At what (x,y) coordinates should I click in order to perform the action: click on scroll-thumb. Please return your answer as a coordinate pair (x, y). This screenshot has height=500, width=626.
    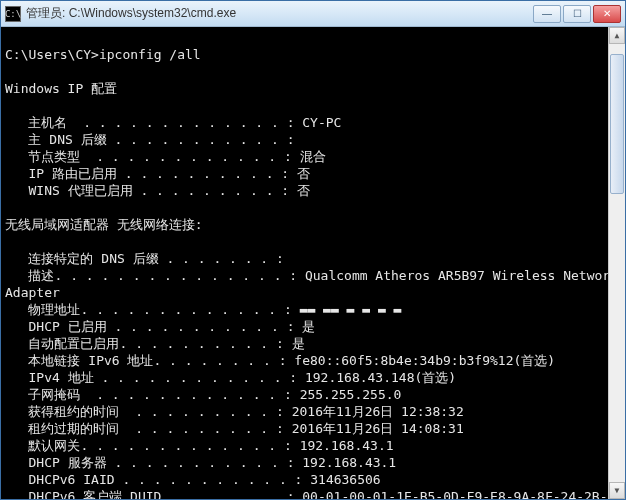
    Looking at the image, I should click on (617, 124).